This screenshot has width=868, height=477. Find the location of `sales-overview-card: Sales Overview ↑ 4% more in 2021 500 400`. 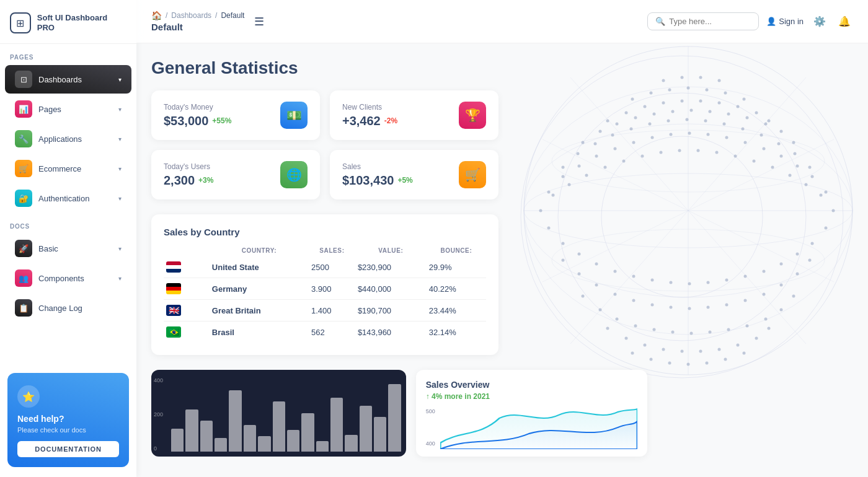

sales-overview-card: Sales Overview ↑ 4% more in 2021 500 400 is located at coordinates (532, 413).